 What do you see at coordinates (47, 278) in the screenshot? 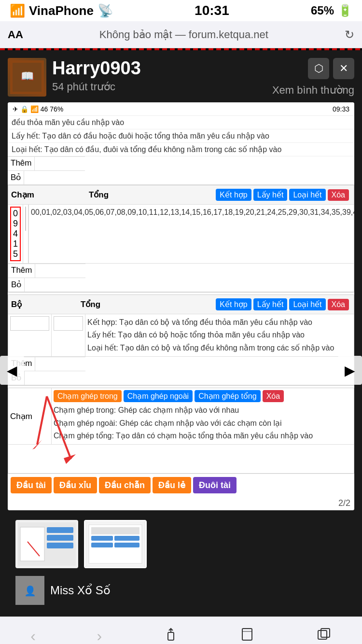
I see `cham-them-bo-left: Thêm Bỏ` at bounding box center [47, 278].